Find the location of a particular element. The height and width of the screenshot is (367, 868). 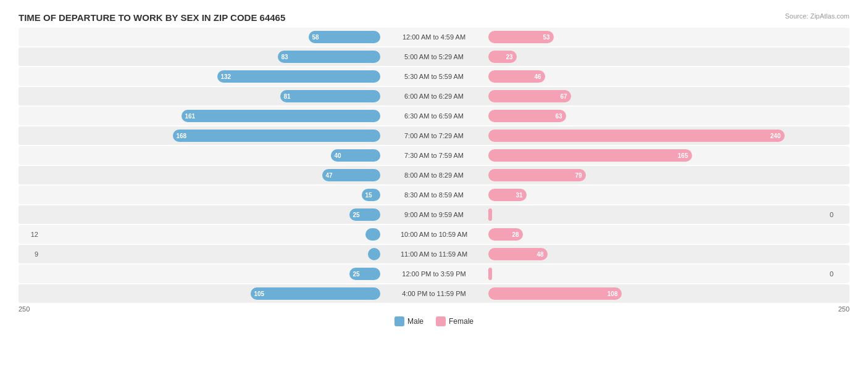

table-row: 1325:30 AM to 5:59 AM46 is located at coordinates (434, 76).